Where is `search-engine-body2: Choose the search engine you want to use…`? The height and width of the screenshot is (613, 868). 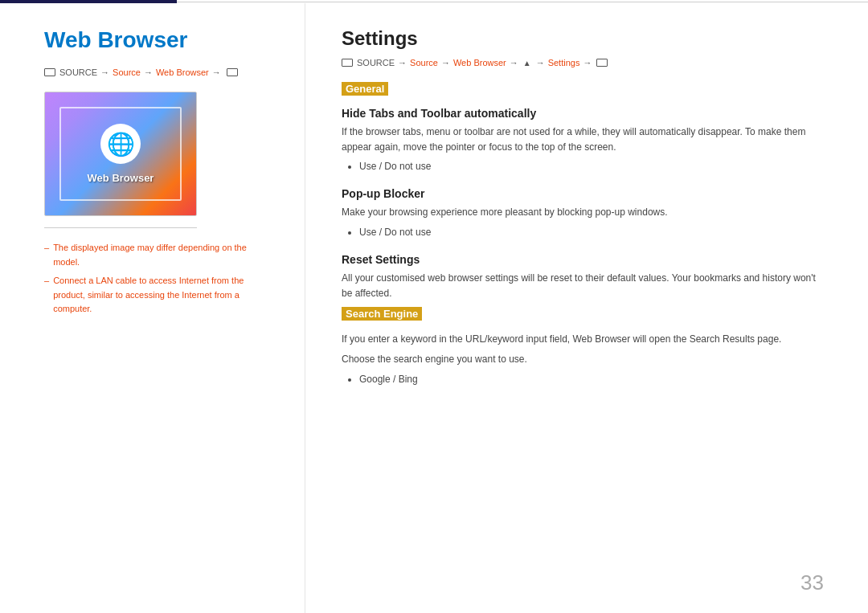 search-engine-body2: Choose the search engine you want to use… is located at coordinates (583, 360).